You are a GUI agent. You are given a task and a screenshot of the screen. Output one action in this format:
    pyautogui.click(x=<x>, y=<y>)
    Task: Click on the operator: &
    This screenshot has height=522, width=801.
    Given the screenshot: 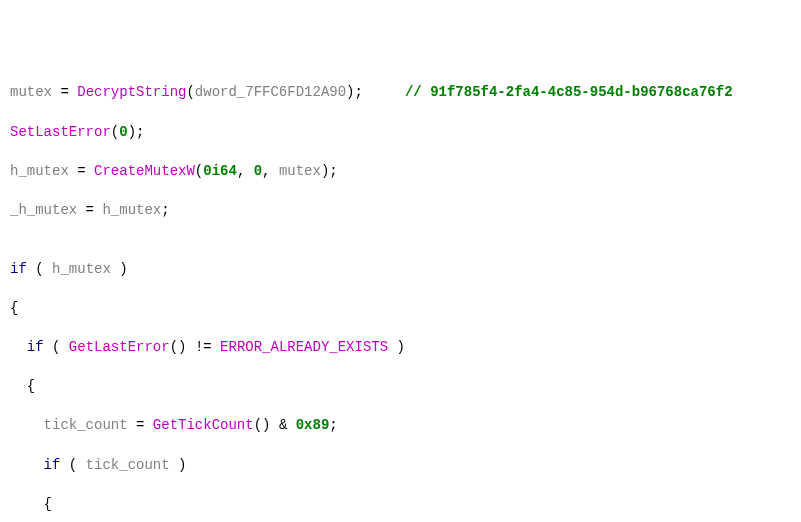 What is the action you would take?
    pyautogui.click(x=282, y=425)
    